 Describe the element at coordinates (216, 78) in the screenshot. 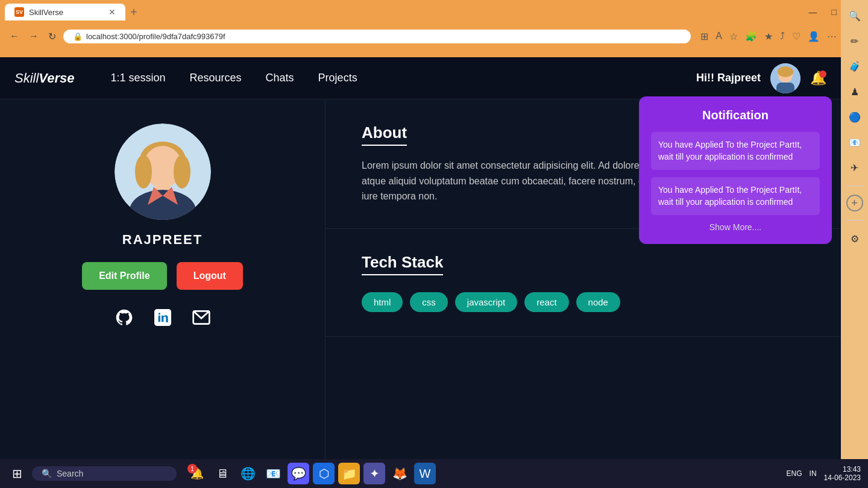

I see `nav-link-resources: Resources` at that location.